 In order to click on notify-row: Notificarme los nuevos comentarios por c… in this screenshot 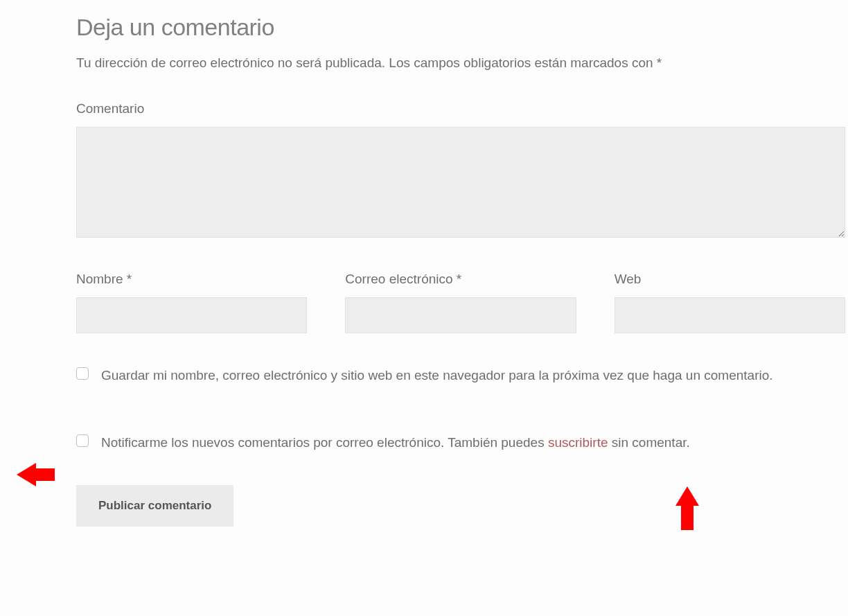, I will do `click(461, 443)`.